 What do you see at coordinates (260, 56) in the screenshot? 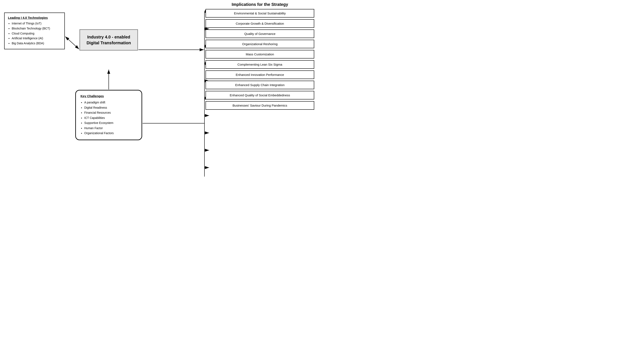
I see `implications-section: Implications for the Strategy Environmen…` at bounding box center [260, 56].